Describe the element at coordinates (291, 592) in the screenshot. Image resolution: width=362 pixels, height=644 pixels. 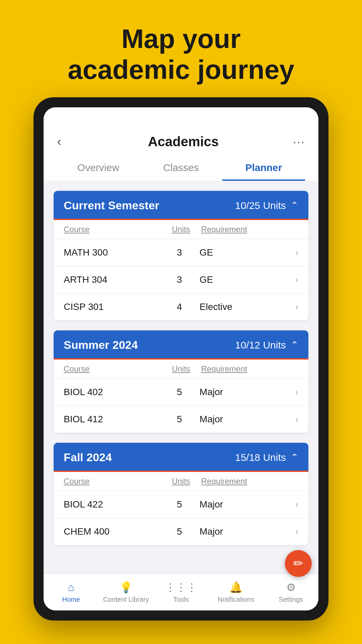
I see `nav-item-settings: ⚙ Settings` at that location.